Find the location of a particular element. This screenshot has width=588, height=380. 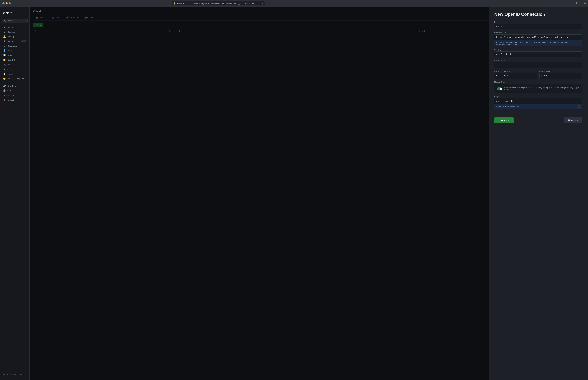

sidebar-item-tasks: 📋 Tasks is located at coordinates (15, 74).